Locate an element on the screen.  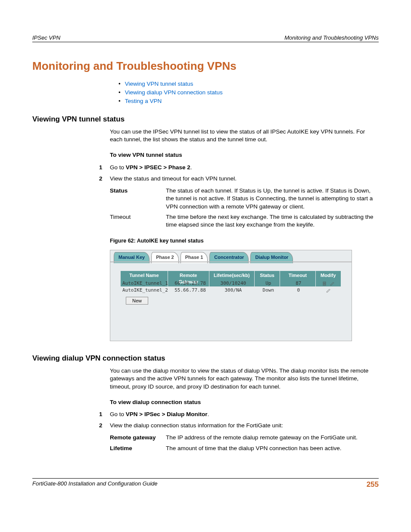
definition-row: Remote gateway The IP address of the rem… is located at coordinates (244, 438).